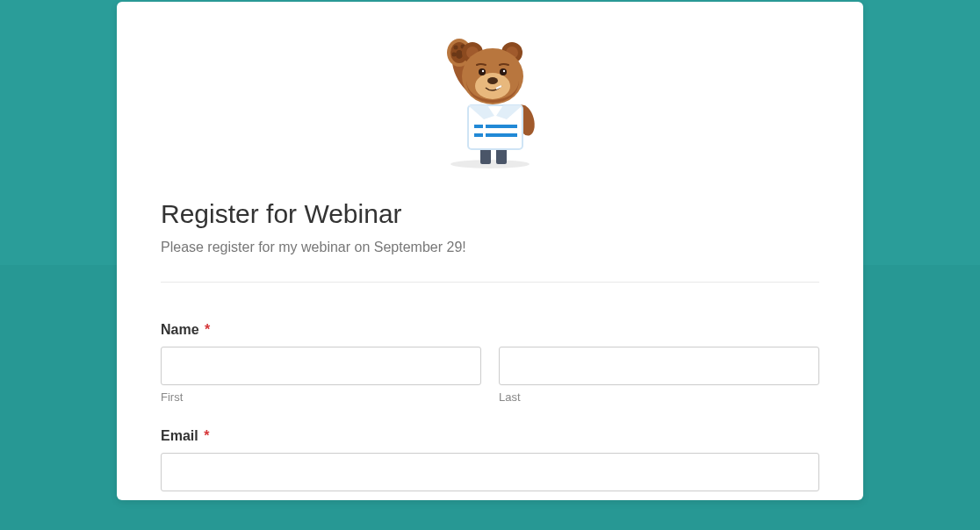  I want to click on first-name-sublabel: First, so click(321, 397).